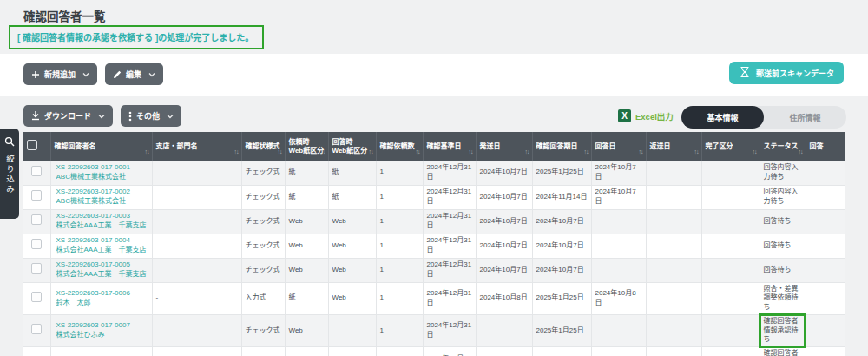 This screenshot has width=868, height=356. Describe the element at coordinates (503, 146) in the screenshot. I see `column-header-7: 発送日↑↓` at that location.